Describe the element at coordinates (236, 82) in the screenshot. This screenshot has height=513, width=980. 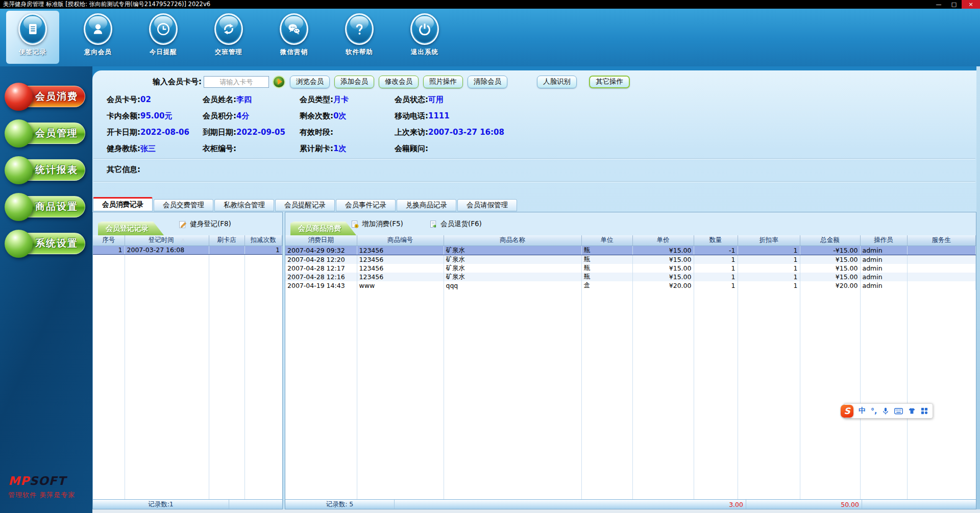
I see `card-number-input` at that location.